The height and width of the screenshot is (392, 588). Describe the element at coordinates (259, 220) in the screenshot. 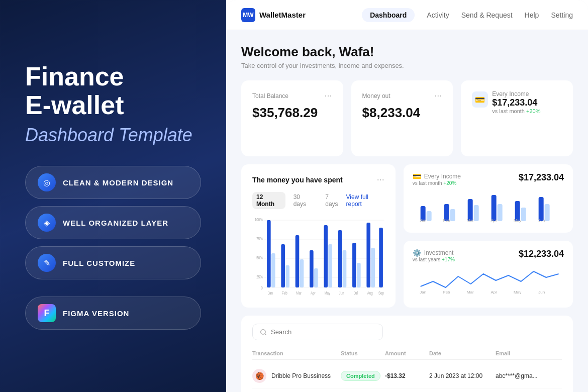

I see `svg-text: 100%` at that location.